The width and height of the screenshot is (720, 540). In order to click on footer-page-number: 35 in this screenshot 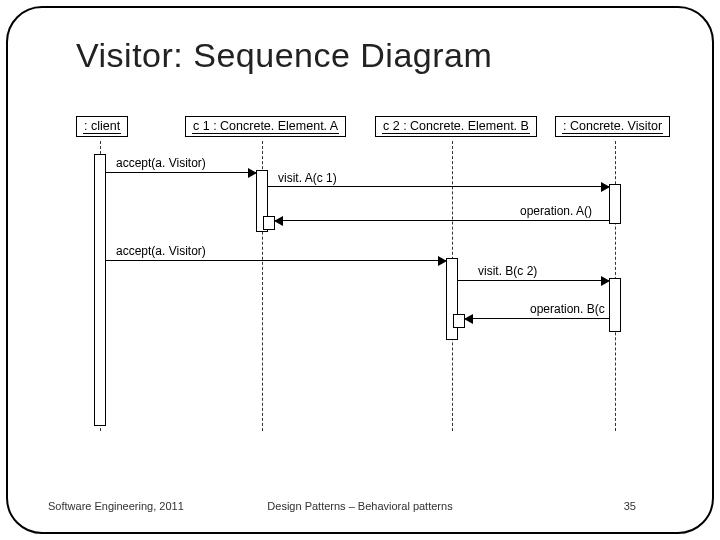, I will do `click(630, 506)`.